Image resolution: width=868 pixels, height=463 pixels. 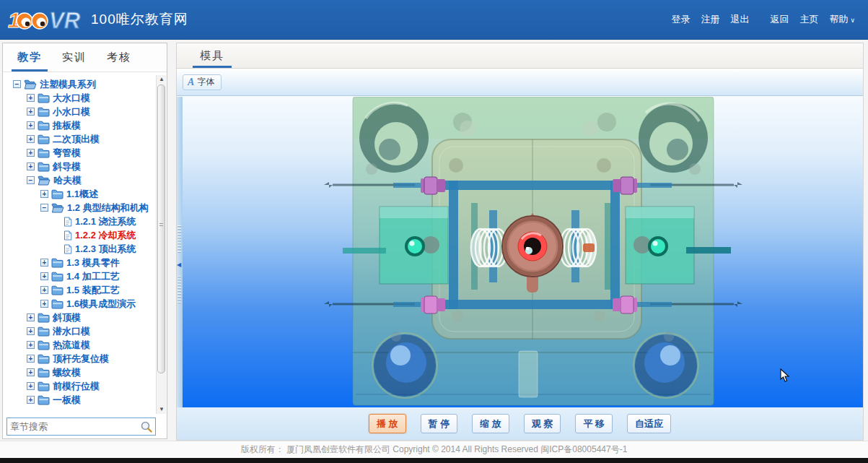 I want to click on tree-item: 1.2.1 浇注系统, so click(x=85, y=221).